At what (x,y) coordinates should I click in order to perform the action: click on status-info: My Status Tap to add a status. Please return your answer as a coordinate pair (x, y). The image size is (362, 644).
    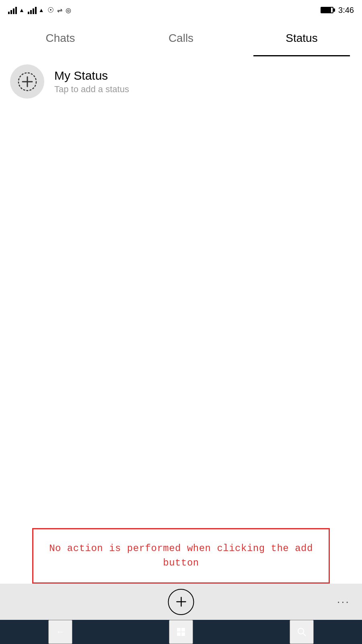
    Looking at the image, I should click on (92, 82).